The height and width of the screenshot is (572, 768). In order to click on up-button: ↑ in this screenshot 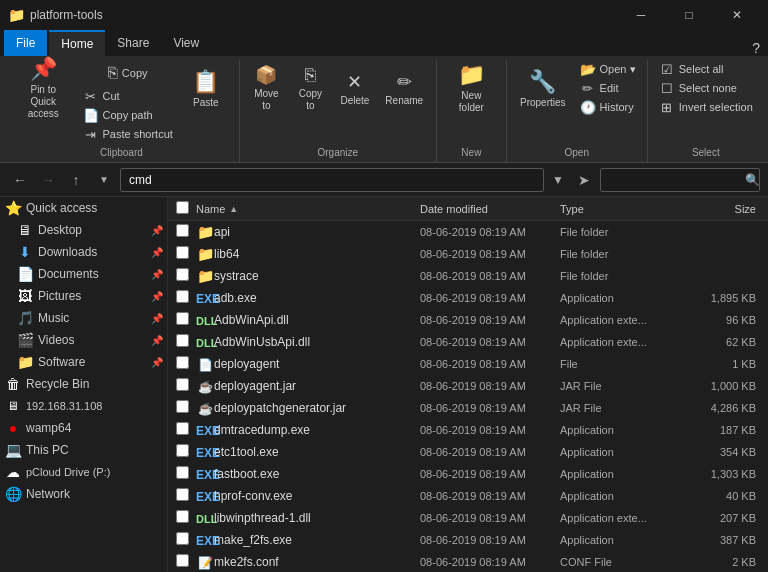, I will do `click(76, 180)`.